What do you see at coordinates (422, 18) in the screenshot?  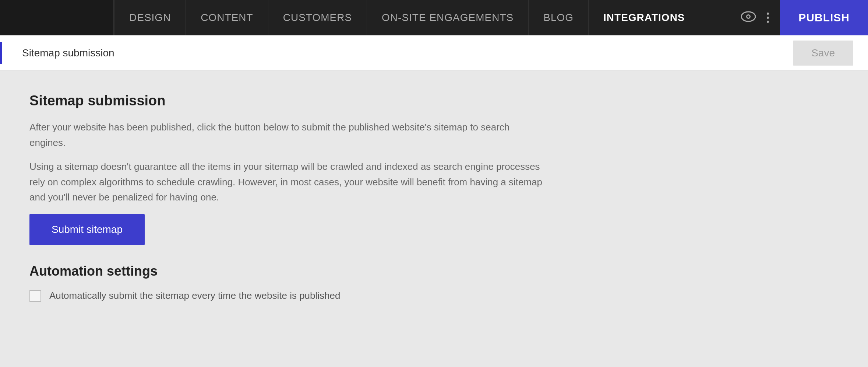 I see `nav-links: DESIGN CONTENT CUSTOMERS ON-SITE ENGAGEM…` at bounding box center [422, 18].